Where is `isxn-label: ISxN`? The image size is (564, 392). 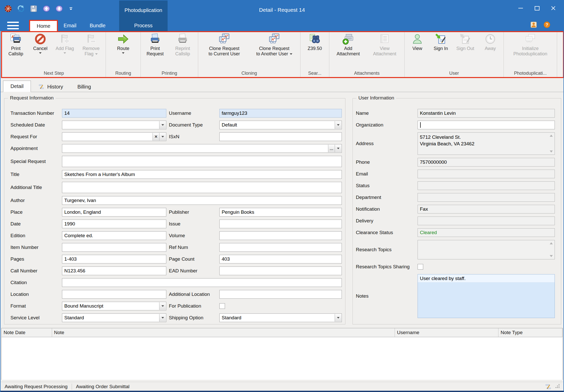
isxn-label: ISxN is located at coordinates (193, 137).